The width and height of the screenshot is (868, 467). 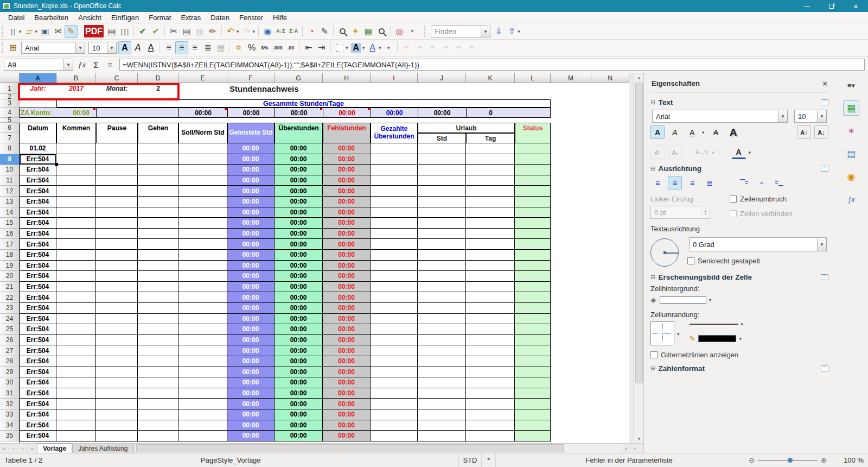 What do you see at coordinates (203, 362) in the screenshot?
I see `cell-E28` at bounding box center [203, 362].